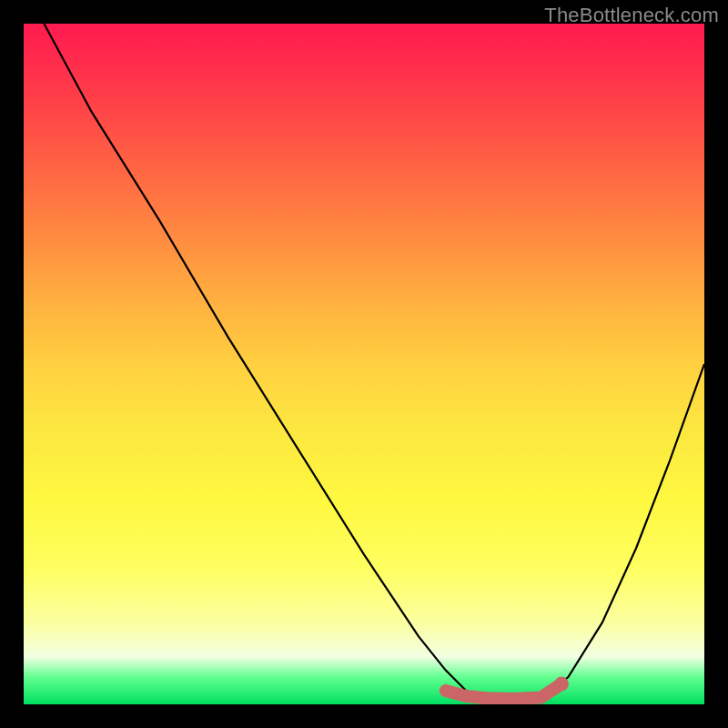  I want to click on optimal-point-marker, so click(561, 684).